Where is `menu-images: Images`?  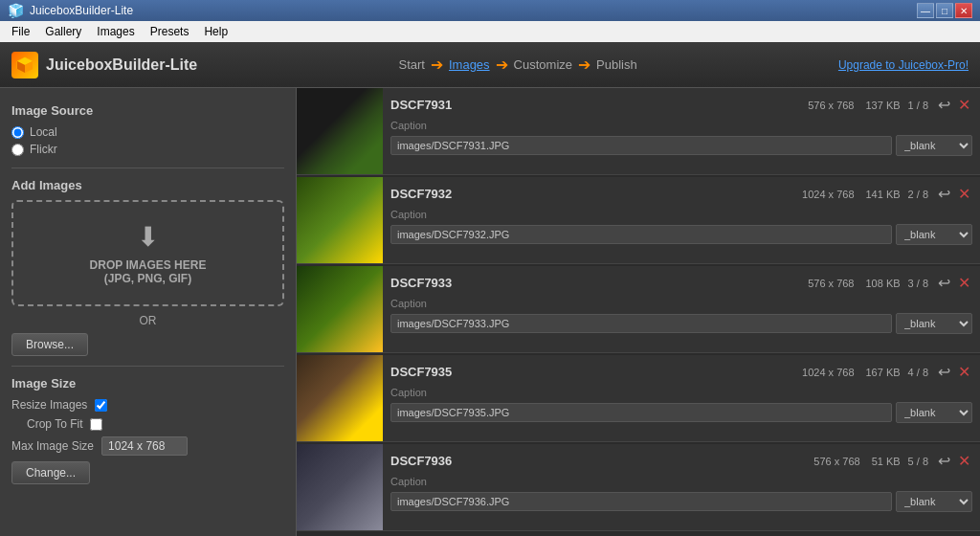
menu-images: Images is located at coordinates (115, 32).